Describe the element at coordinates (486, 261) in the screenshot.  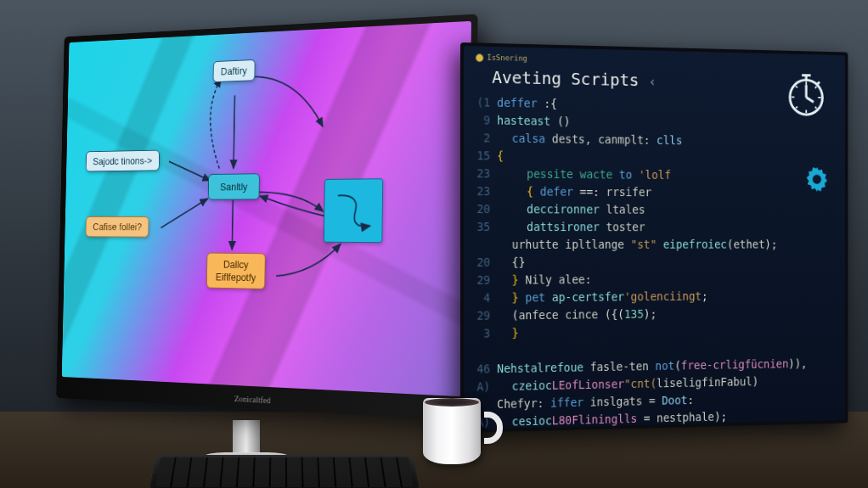
I see `line-number-gutter: (19215232320352029429346A)A)` at that location.